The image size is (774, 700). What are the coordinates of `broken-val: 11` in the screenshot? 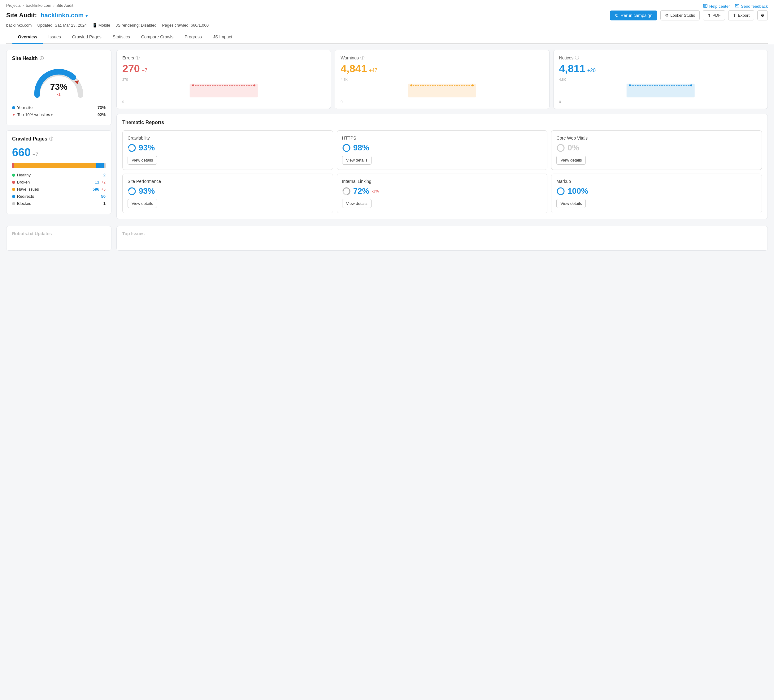 It's located at (97, 182).